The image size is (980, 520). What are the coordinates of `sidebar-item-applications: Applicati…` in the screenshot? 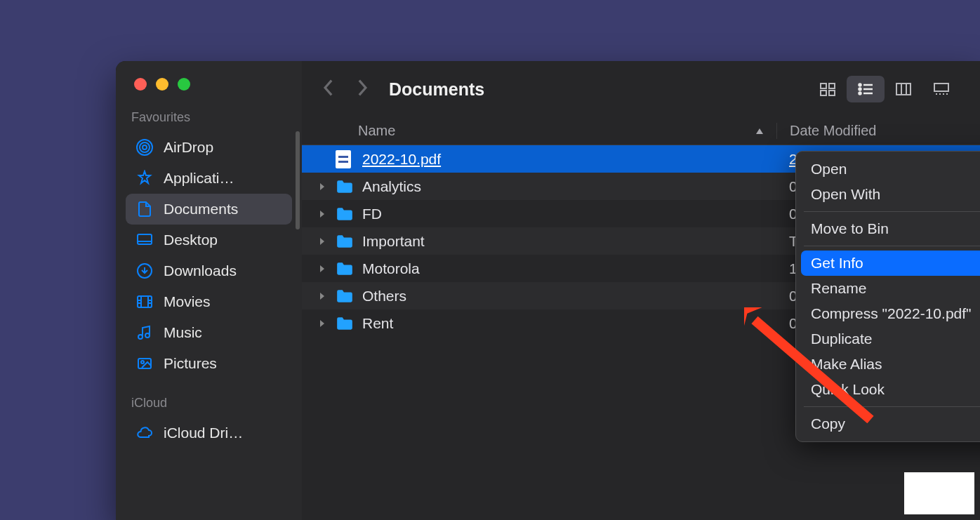 It's located at (209, 178).